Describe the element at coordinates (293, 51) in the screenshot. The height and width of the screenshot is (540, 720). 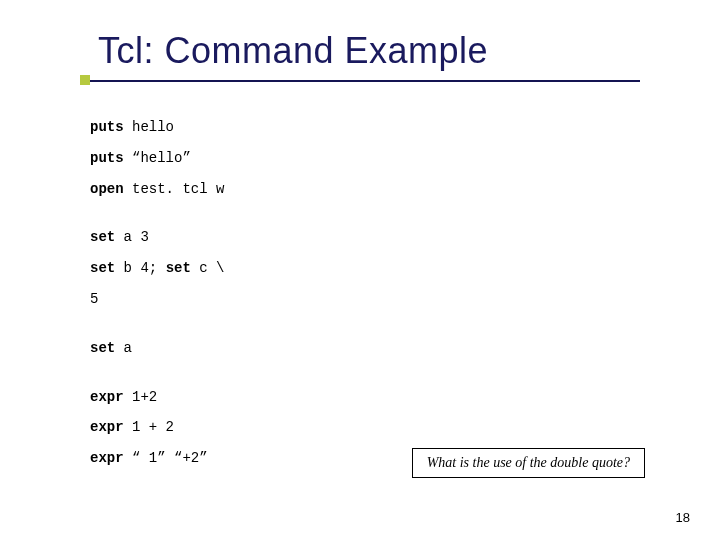
I see `slide-title: Tcl: Command Example` at that location.